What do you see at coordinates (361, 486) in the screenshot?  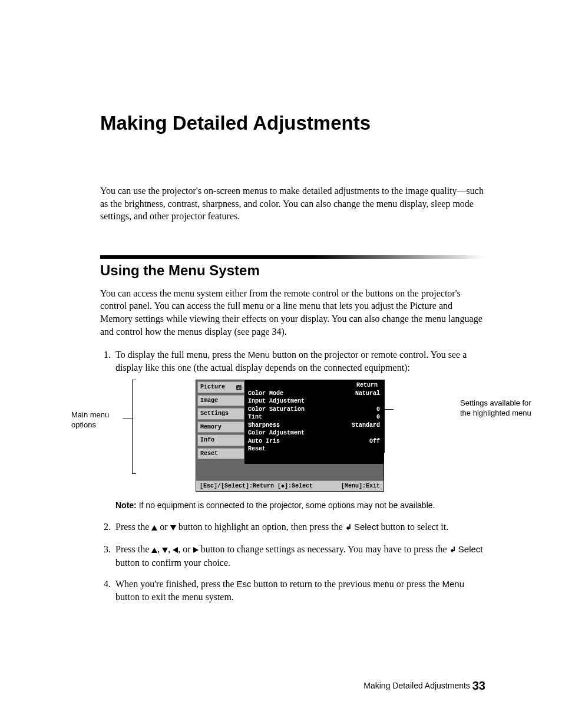 I see `osd-footer-right: [Menu]:Exit` at bounding box center [361, 486].